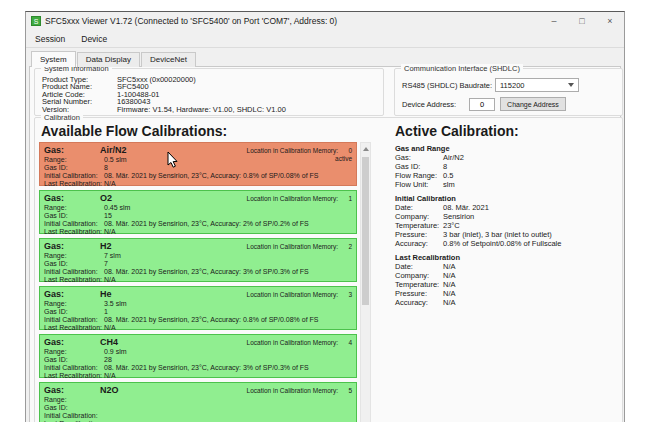  I want to click on range-value: 0.5 slm, so click(116, 160).